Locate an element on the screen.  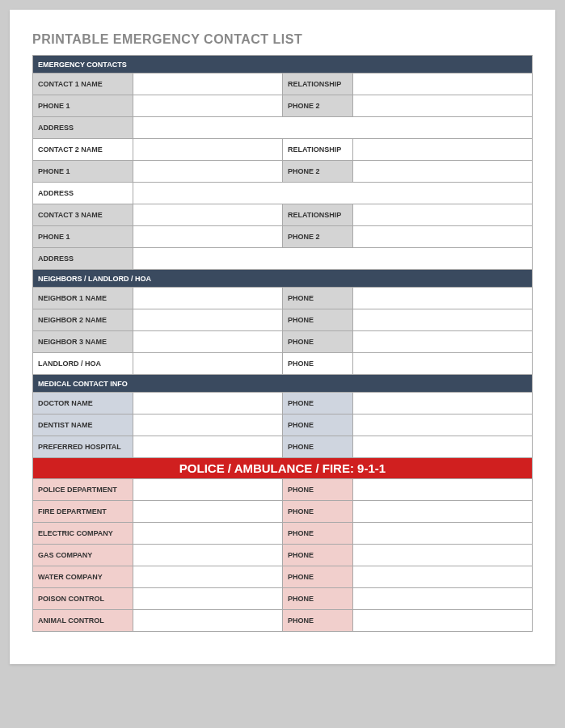
fire-dept-value is located at coordinates (207, 512).